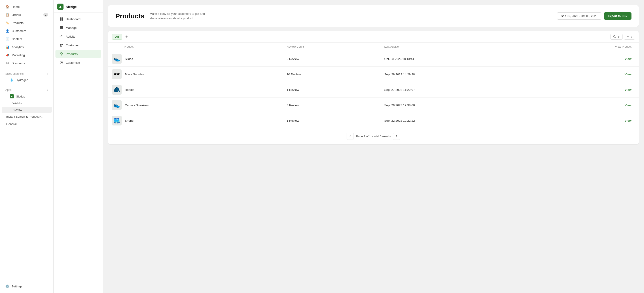 This screenshot has height=293, width=644. I want to click on product-thumbnail: 👟, so click(117, 59).